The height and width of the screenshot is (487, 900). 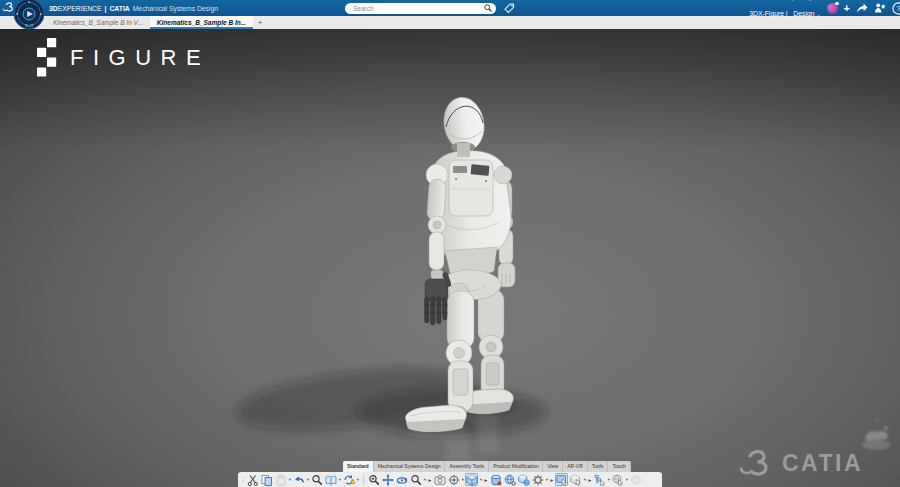 What do you see at coordinates (636, 480) in the screenshot?
I see `toolbar-more-tools-button` at bounding box center [636, 480].